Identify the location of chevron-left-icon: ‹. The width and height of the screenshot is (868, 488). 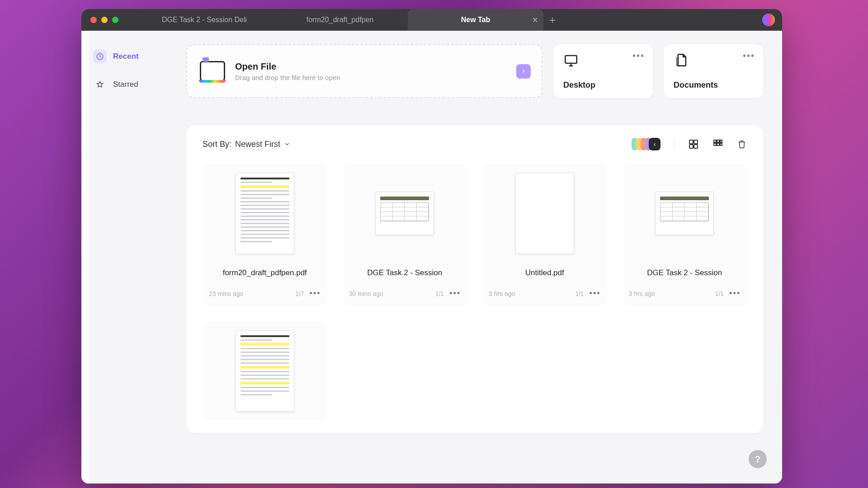
(655, 144).